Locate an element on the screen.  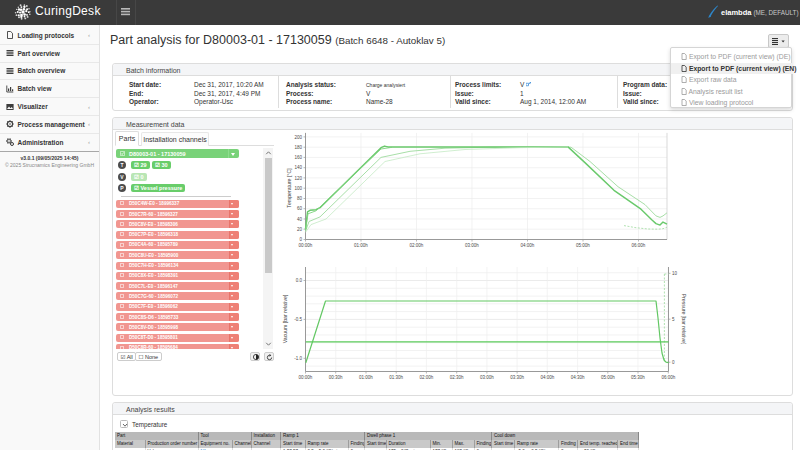
svg-text: -0.5 is located at coordinates (298, 320).